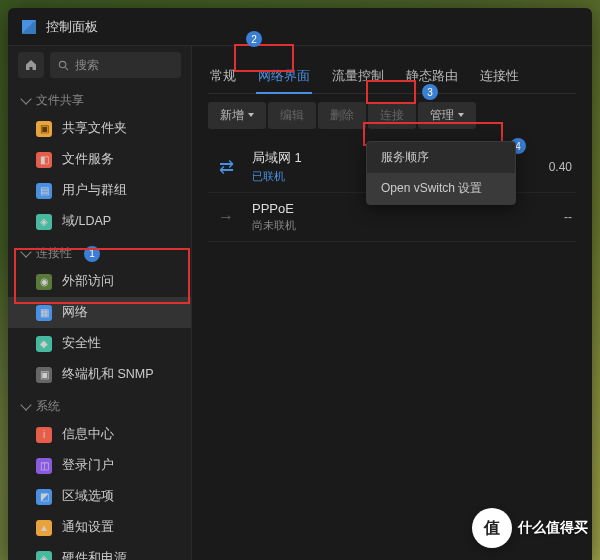 The image size is (600, 560). Describe the element at coordinates (44, 129) in the screenshot. I see `folder-icon: ▣` at that location.